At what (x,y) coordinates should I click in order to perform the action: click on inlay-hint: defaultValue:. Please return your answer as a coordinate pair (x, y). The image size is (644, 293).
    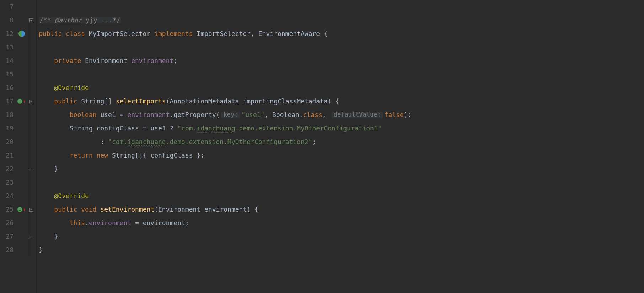
    Looking at the image, I should click on (358, 115).